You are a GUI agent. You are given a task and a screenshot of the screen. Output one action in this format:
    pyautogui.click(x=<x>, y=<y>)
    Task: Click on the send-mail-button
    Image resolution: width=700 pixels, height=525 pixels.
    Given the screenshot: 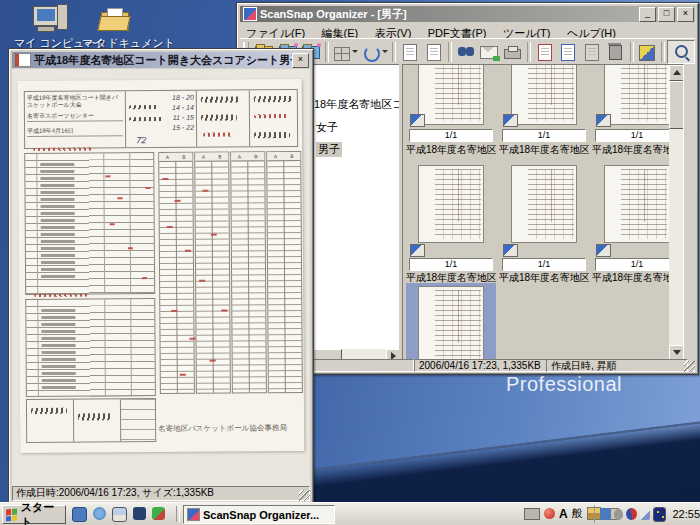 What is the action you would take?
    pyautogui.click(x=489, y=52)
    